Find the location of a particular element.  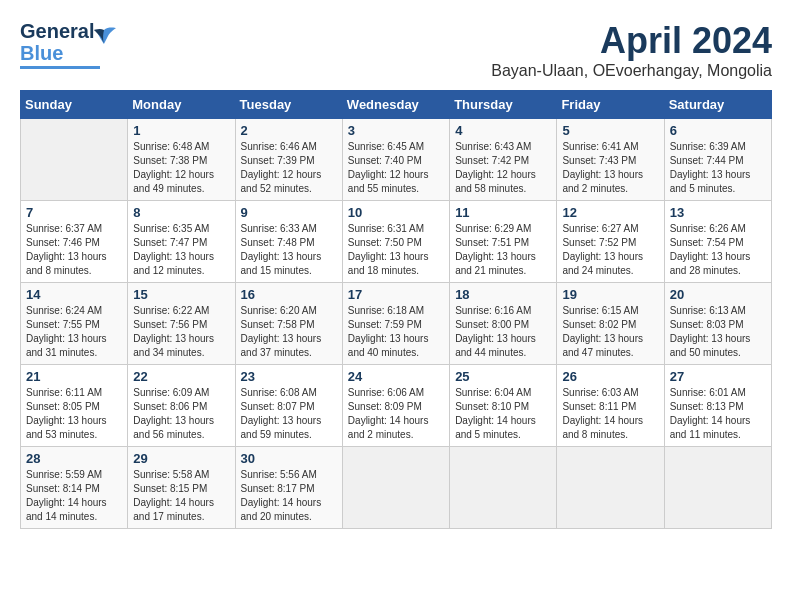

calendar-cell: 22Sunrise: 6:09 AMSunset: 8:06 PMDayligh… is located at coordinates (182, 406).